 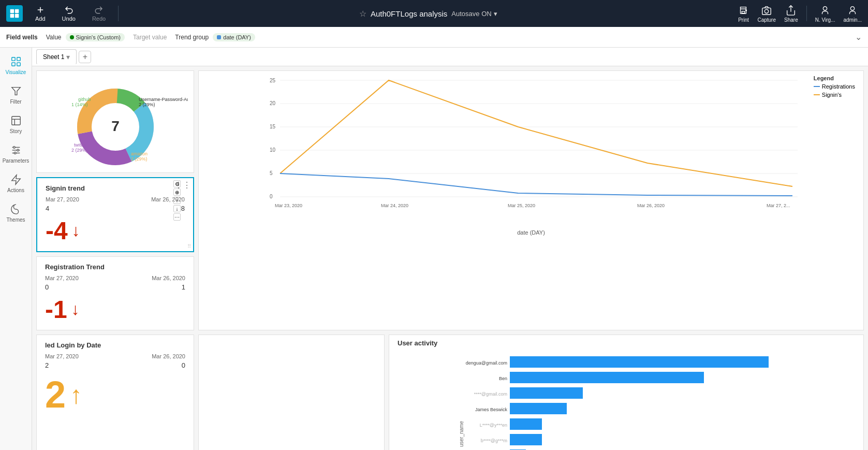 What do you see at coordinates (56, 57) in the screenshot?
I see `sheet-tab-1: Sheet 1 ▾` at bounding box center [56, 57].